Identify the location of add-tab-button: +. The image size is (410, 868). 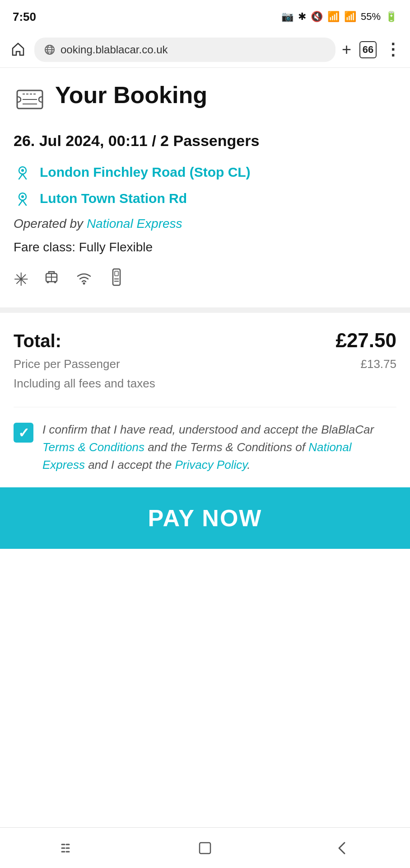
(347, 50).